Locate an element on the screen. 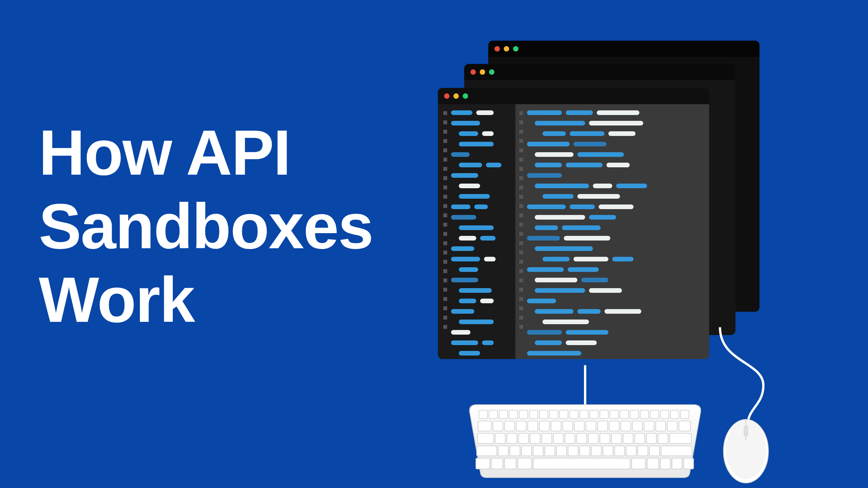 This screenshot has height=488, width=868. main-code is located at coordinates (615, 232).